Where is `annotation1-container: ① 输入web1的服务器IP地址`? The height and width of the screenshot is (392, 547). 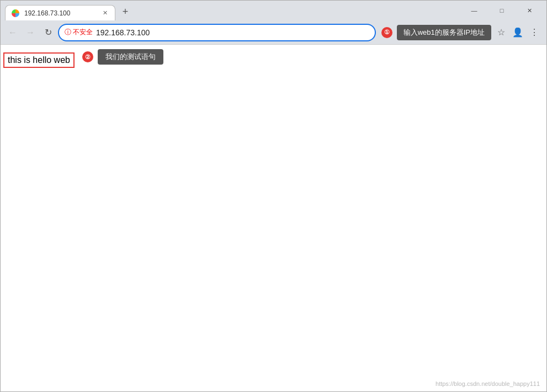
annotation1-container: ① 输入web1的服务器IP地址 is located at coordinates (436, 33).